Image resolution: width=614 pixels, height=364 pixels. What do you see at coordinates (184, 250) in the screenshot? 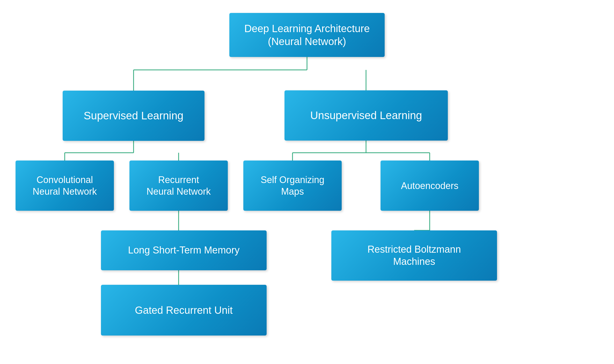
I see `lstm-node: Long Short-Term Memory` at bounding box center [184, 250].